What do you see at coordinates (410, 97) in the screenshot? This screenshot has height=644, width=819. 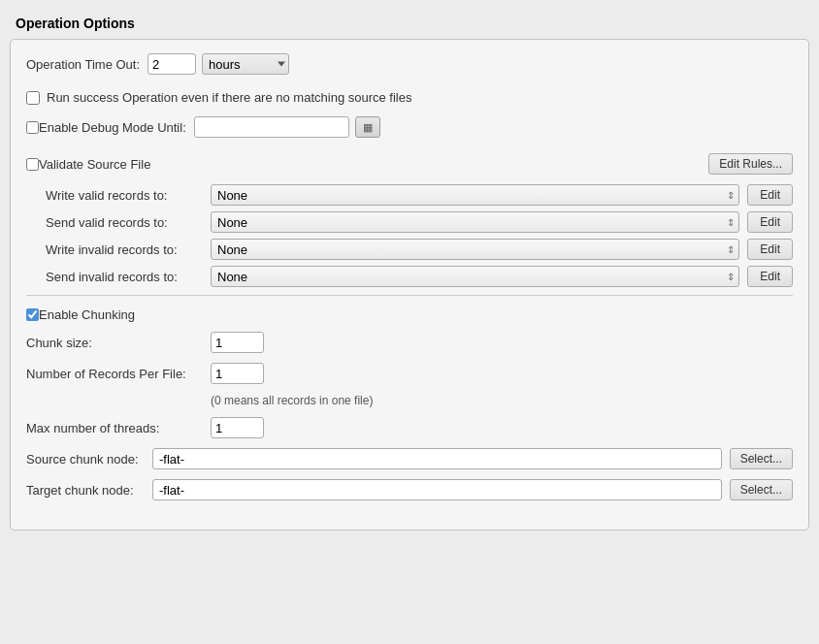 I see `run-success-row: Run success Operation even if there are …` at bounding box center [410, 97].